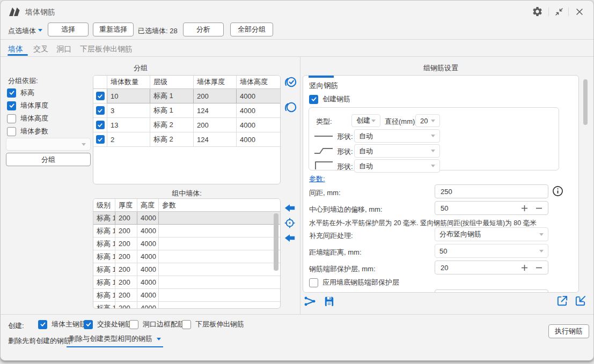  What do you see at coordinates (115, 341) in the screenshot?
I see `delete-mode-dropdown: 删除与创建类型相同的钢筋` at bounding box center [115, 341].